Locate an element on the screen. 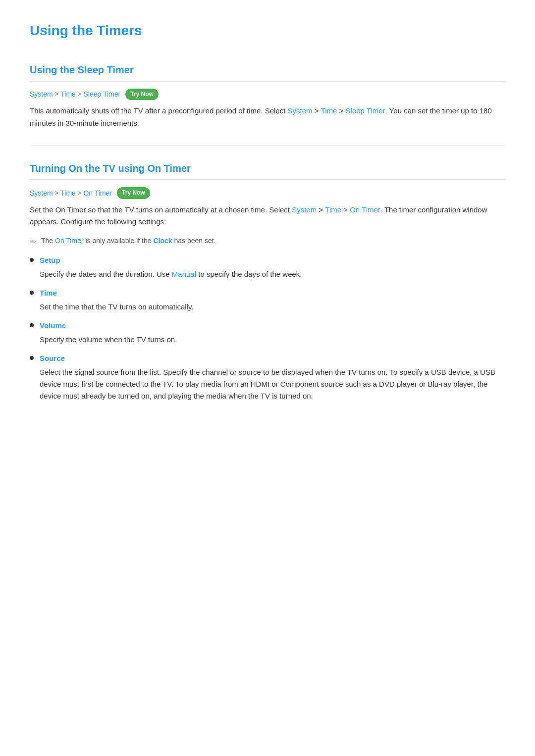 The image size is (535, 756). bullet-content-setup: Setup Specify the dates and the duration… is located at coordinates (272, 267).